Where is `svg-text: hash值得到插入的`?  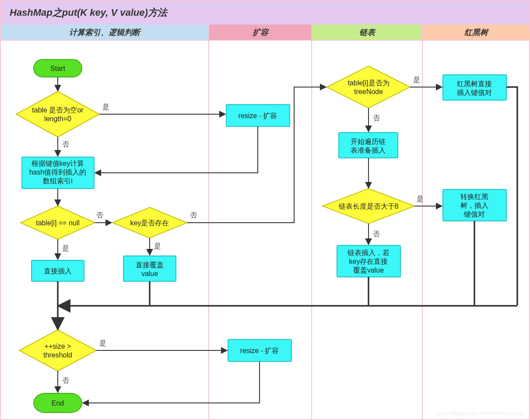
svg-text: hash值得到插入的 is located at coordinates (58, 172).